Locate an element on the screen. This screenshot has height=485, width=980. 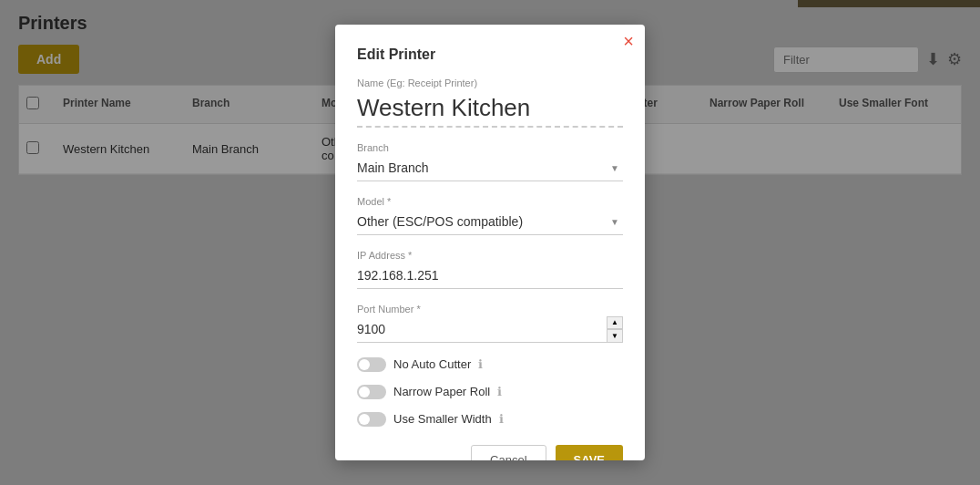
modal-footer: Cancel SAVE is located at coordinates (490, 453).